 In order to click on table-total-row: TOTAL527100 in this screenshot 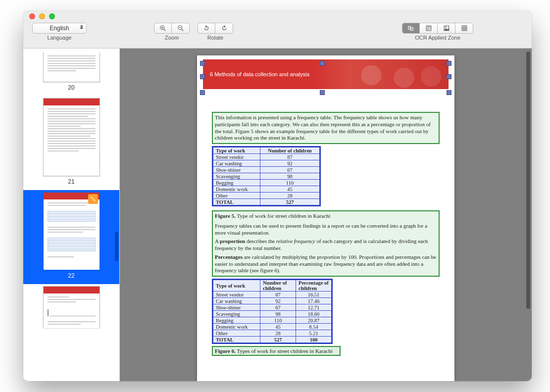, I will do `click(272, 340)`.